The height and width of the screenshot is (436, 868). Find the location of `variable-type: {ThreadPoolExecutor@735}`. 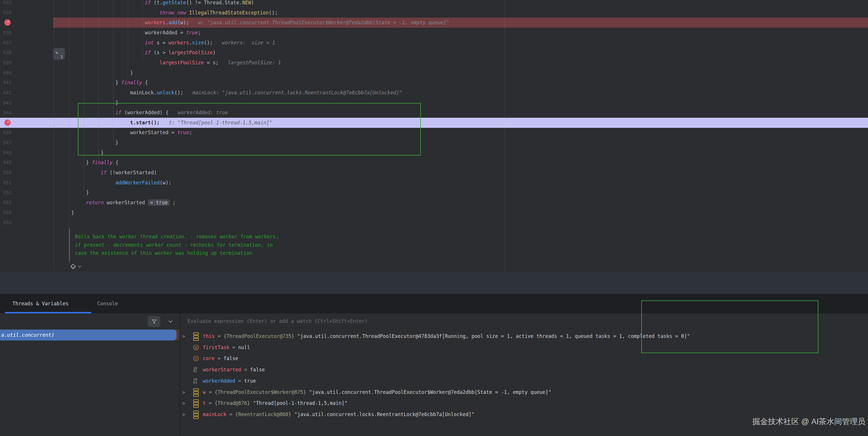

variable-type: {ThreadPoolExecutor@735} is located at coordinates (260, 336).